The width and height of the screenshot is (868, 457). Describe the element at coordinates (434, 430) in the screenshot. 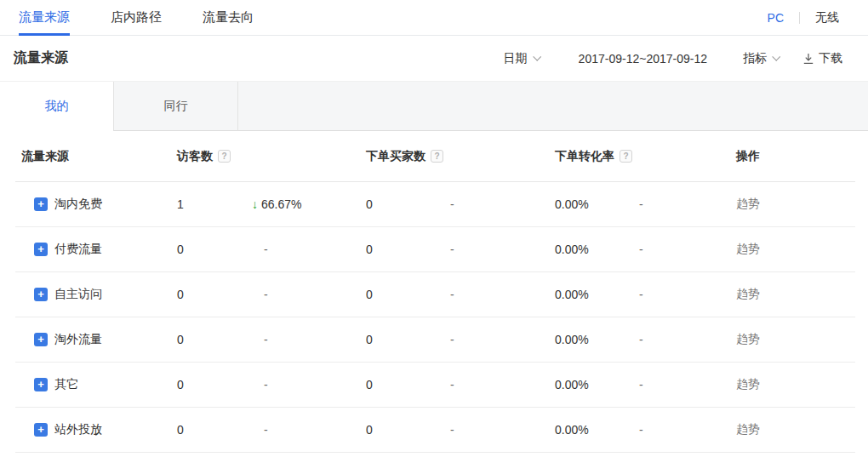

I see `table-row: + 站外投放 0 - 0 - 0.00% - 趋势` at that location.